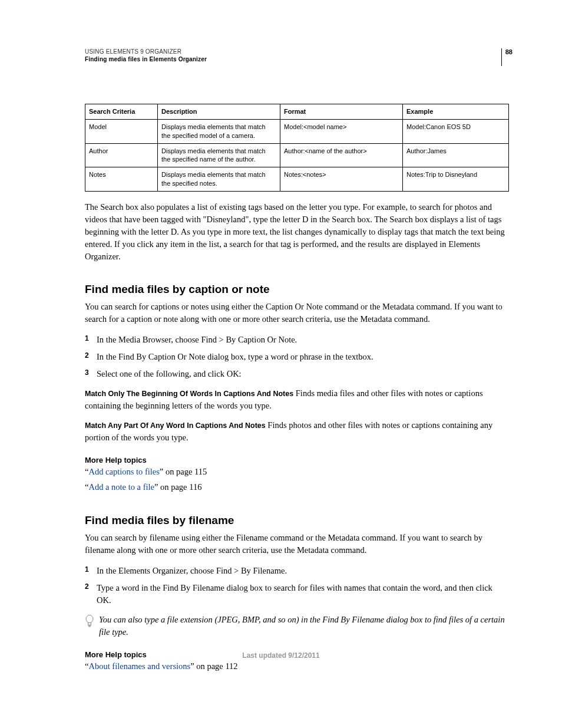 The height and width of the screenshot is (728, 562). What do you see at coordinates (297, 400) in the screenshot?
I see `definition-match-beginning: Match Only The Beginning Of Words In Cap…` at bounding box center [297, 400].